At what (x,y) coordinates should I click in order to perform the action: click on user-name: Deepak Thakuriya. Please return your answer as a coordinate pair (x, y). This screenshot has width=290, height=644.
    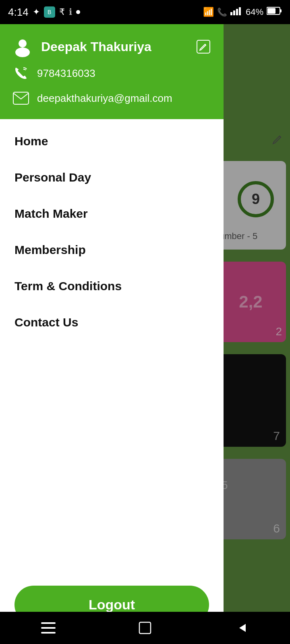
    Looking at the image, I should click on (96, 47).